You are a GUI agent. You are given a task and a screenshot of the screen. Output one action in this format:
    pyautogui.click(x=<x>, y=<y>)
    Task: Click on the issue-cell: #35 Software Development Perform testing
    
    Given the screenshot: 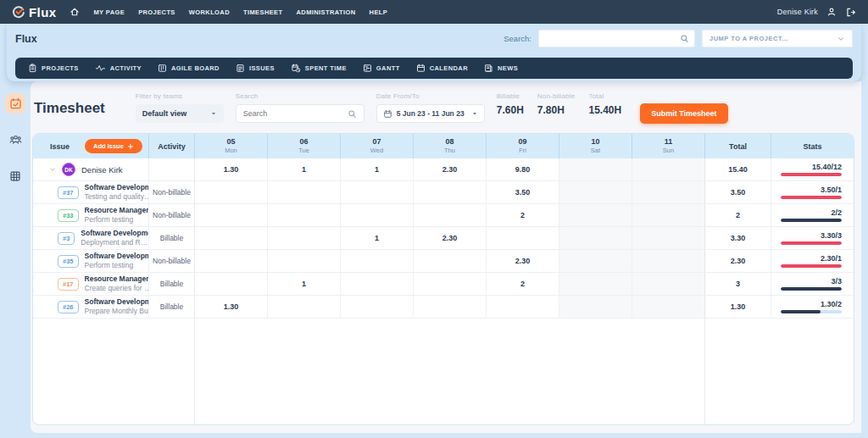 What is the action you would take?
    pyautogui.click(x=92, y=261)
    